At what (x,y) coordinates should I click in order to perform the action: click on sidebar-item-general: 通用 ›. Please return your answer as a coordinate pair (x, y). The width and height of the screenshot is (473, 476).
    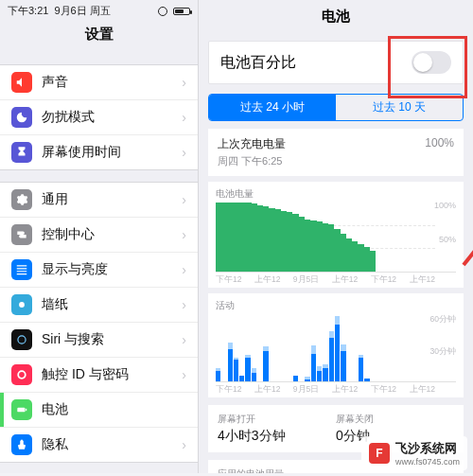
    Looking at the image, I should click on (98, 201).